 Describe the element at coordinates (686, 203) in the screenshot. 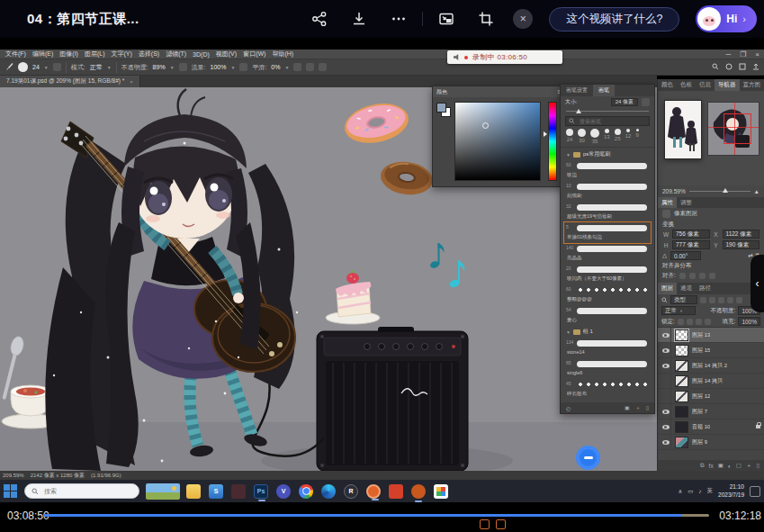

I see `tab-adjustments: 调整` at that location.